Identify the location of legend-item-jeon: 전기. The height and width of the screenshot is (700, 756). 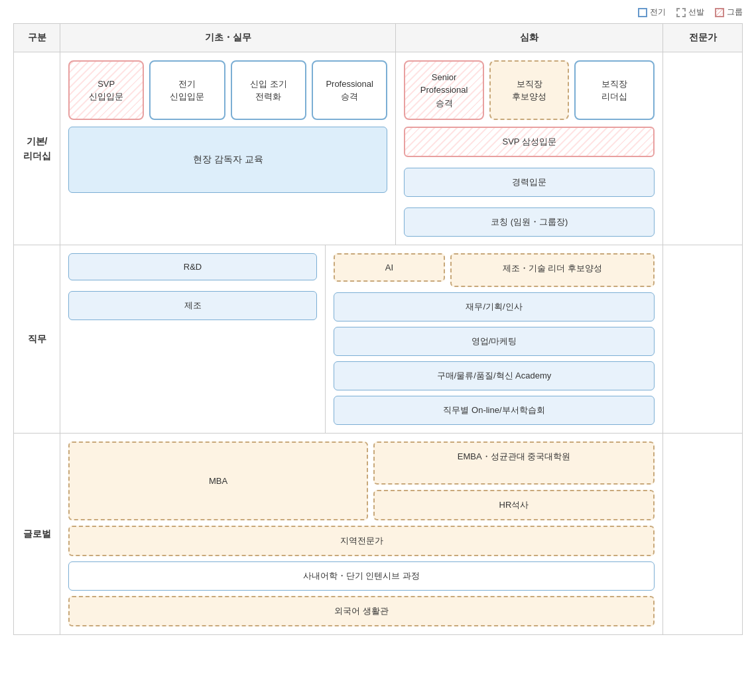
(652, 12).